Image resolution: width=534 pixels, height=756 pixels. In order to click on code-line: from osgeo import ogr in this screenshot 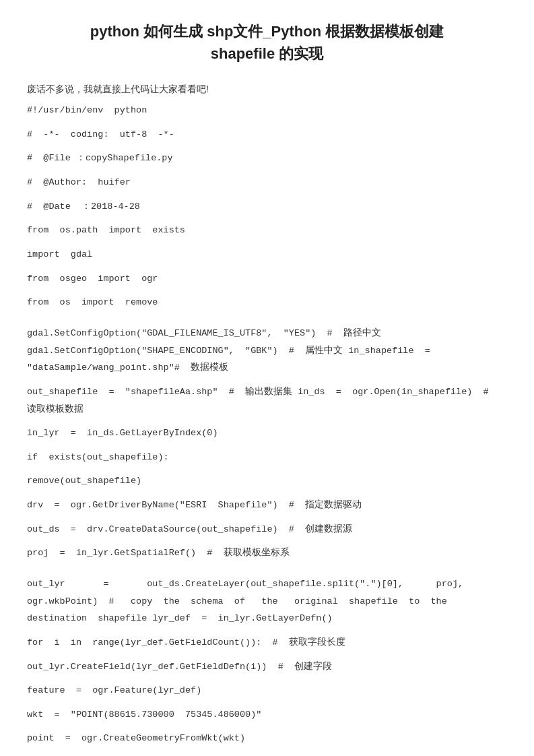, I will do `click(267, 279)`.